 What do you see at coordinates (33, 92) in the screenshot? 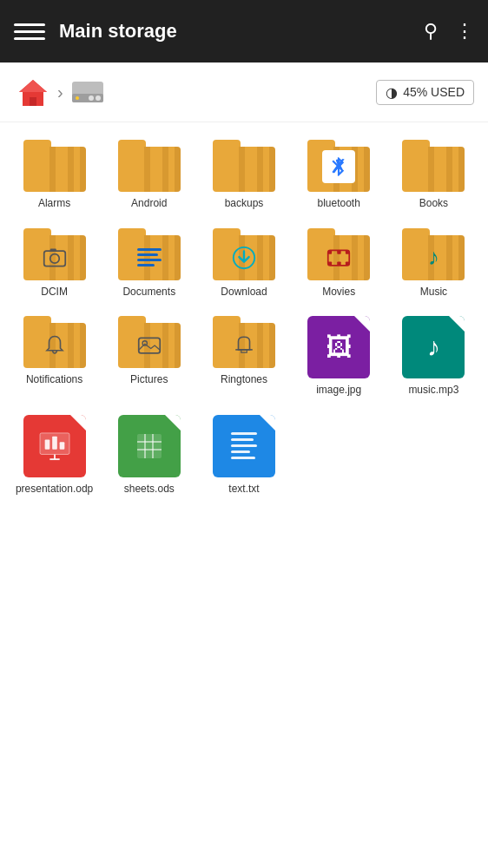
I see `home-icon` at bounding box center [33, 92].